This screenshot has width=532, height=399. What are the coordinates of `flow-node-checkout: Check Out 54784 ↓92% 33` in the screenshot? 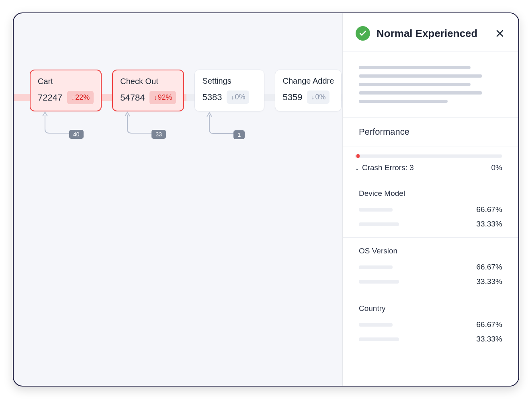 It's located at (148, 90).